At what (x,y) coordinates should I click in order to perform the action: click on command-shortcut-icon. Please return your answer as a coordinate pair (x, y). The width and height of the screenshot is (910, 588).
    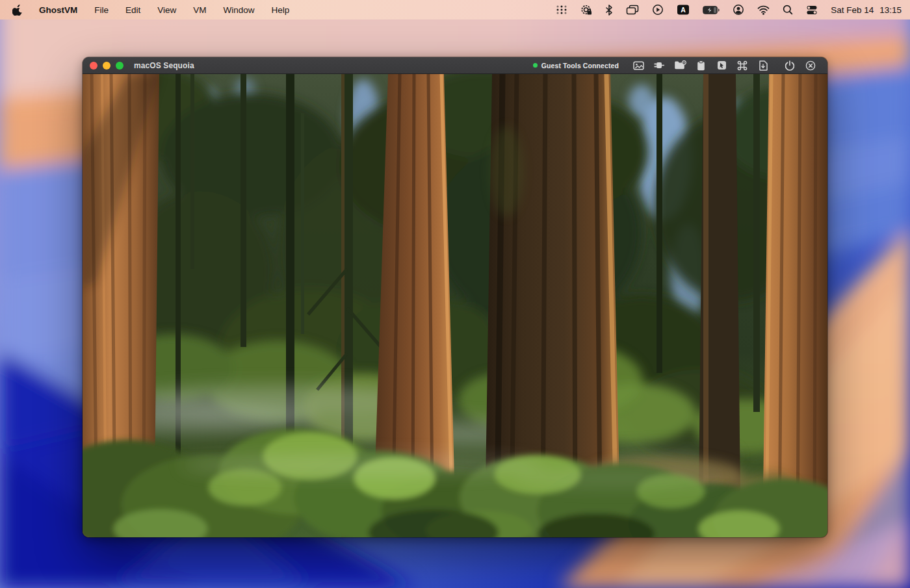
    Looking at the image, I should click on (742, 66).